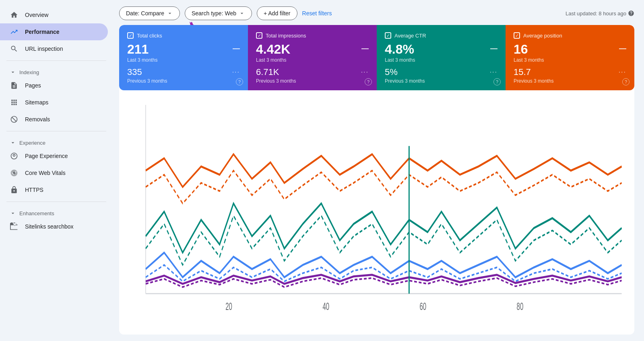 This screenshot has height=341, width=644. Describe the element at coordinates (239, 82) in the screenshot. I see `metric-help-clicks: ?` at that location.